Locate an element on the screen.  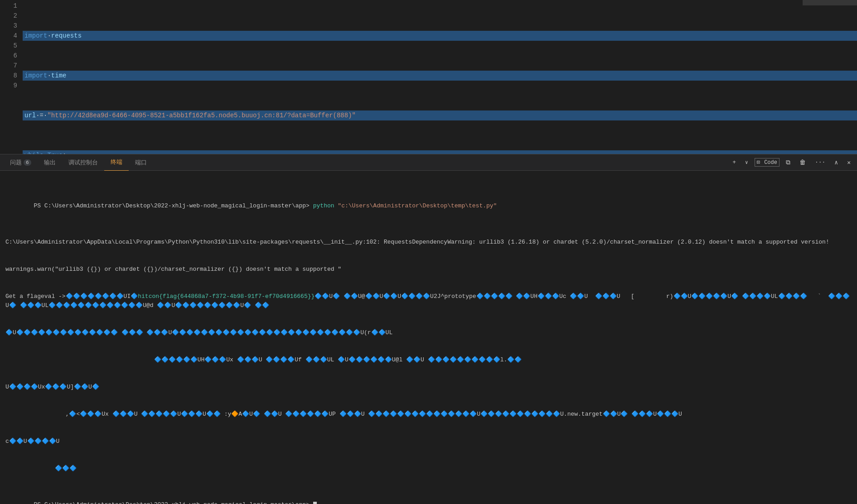
new-terminal-button: + is located at coordinates (734, 162).